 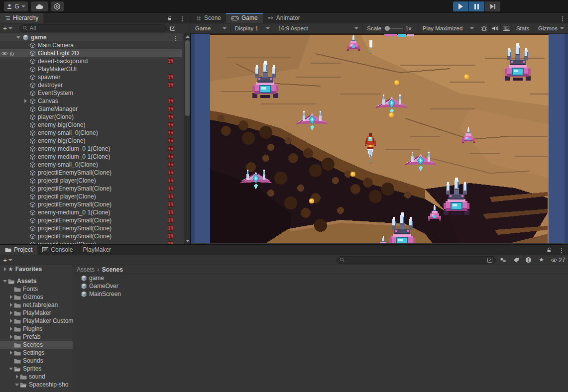 I want to click on visibility-eye-icon, so click(x=4, y=54).